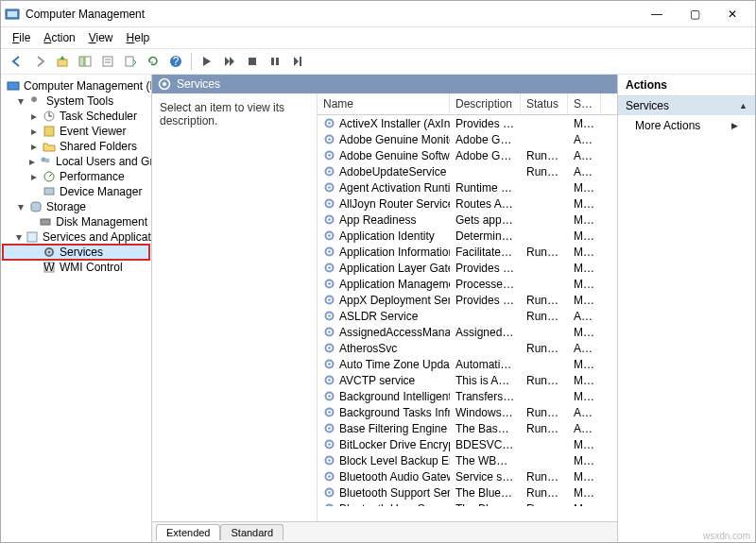  Describe the element at coordinates (384, 429) in the screenshot. I see `service-name: Base Filtering Engine` at that location.